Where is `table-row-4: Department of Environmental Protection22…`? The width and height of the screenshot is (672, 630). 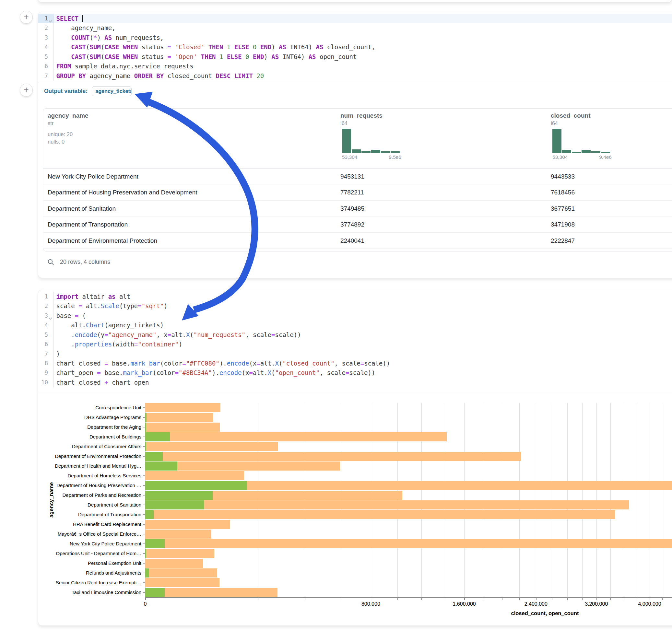
table-row-4: Department of Environmental Protection22… is located at coordinates (358, 241).